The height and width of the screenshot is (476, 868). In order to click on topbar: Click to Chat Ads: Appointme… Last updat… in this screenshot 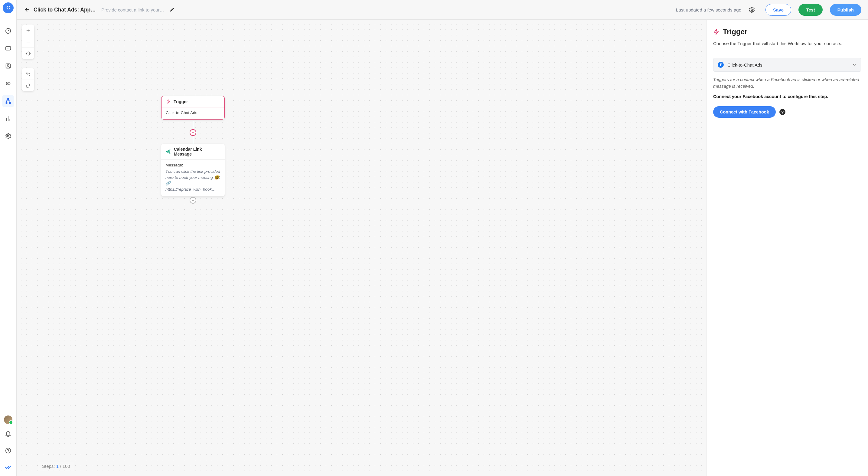, I will do `click(442, 10)`.